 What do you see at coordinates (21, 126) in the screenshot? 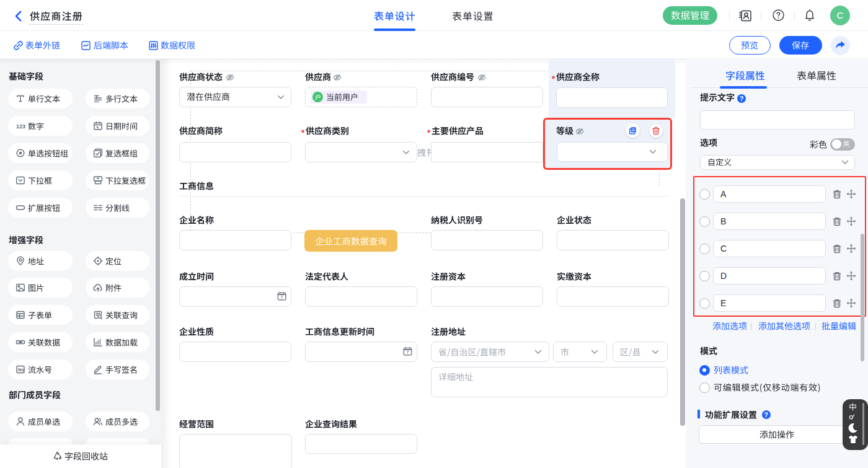
I see `svg-text: 123` at bounding box center [21, 126].